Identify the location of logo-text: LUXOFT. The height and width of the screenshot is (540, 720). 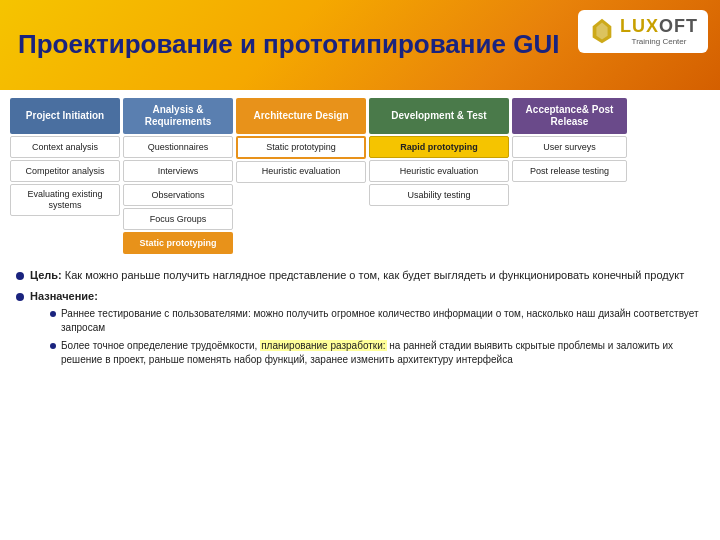
(659, 26).